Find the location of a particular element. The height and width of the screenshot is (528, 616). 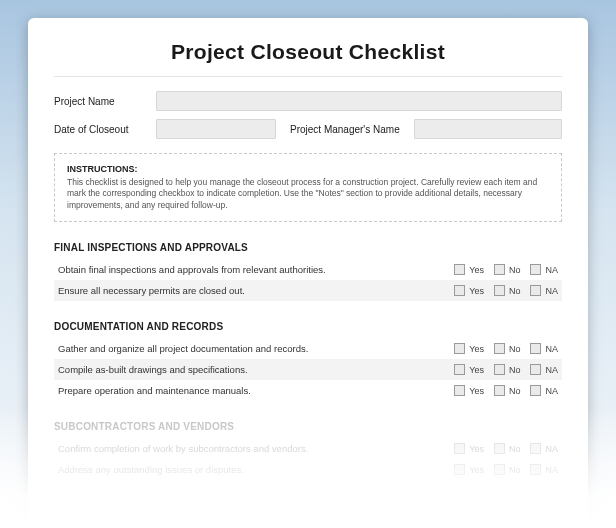

checklist-row: Gather and organize all project document… is located at coordinates (308, 348).